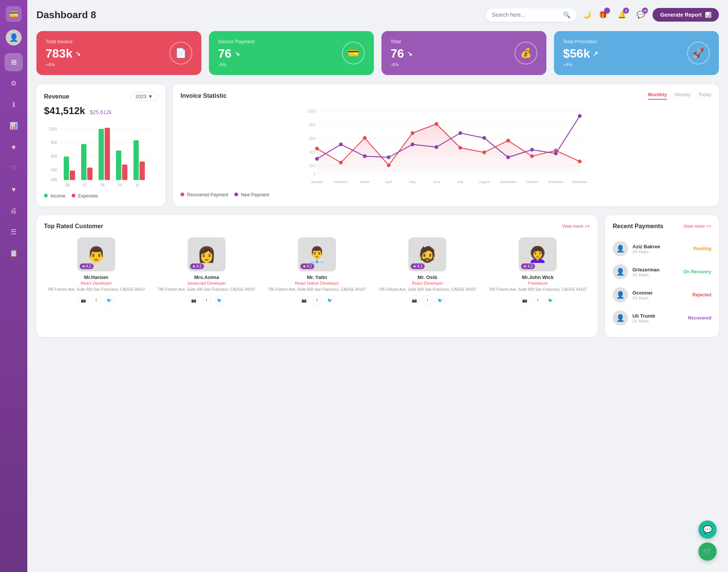  Describe the element at coordinates (101, 196) in the screenshot. I see `bar-chart-legend: Income Expenses` at that location.